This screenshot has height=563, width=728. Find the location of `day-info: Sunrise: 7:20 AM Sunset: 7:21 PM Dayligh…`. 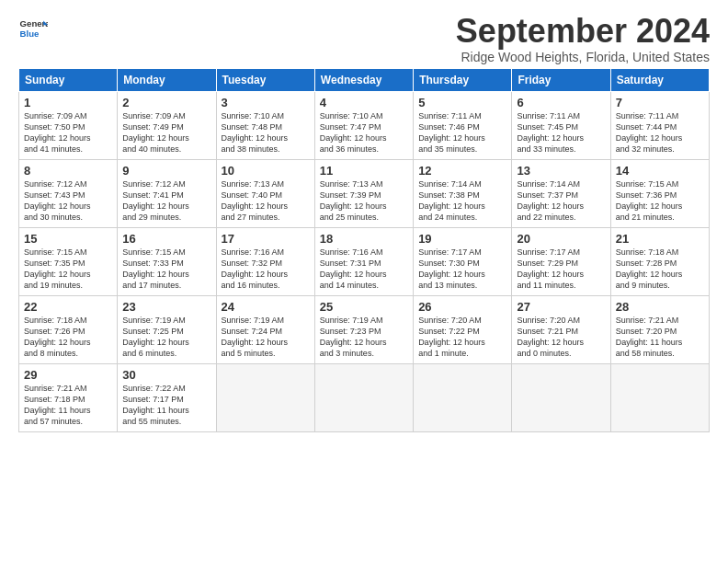

day-info: Sunrise: 7:20 AM Sunset: 7:21 PM Dayligh… is located at coordinates (561, 337).